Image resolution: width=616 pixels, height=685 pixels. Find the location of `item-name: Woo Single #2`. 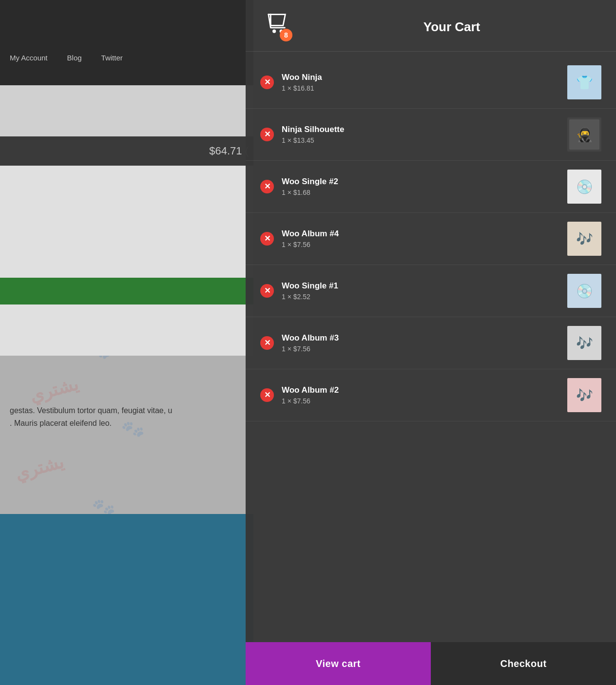

item-name: Woo Single #2 is located at coordinates (421, 182).